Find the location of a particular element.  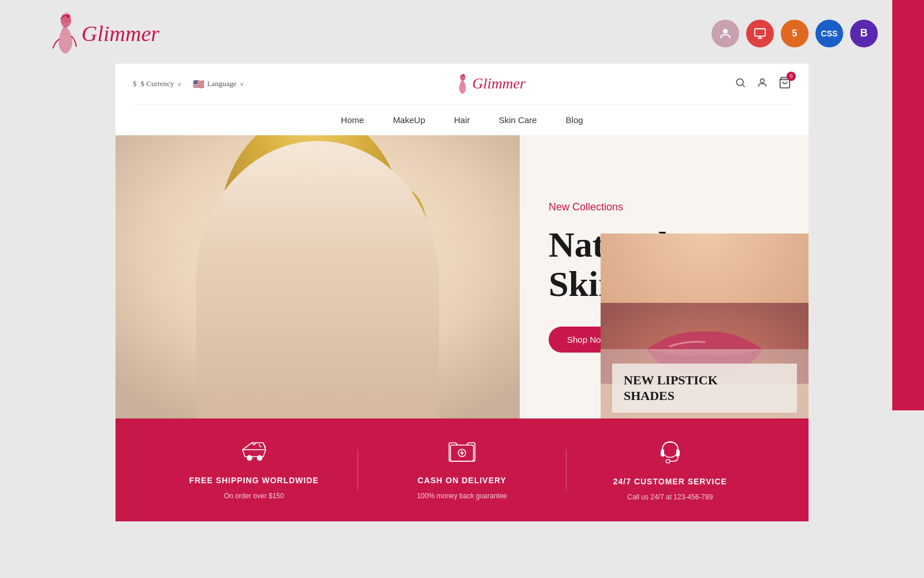

mini-banner-text: NEW LIPSTICK SHADES is located at coordinates (705, 388).